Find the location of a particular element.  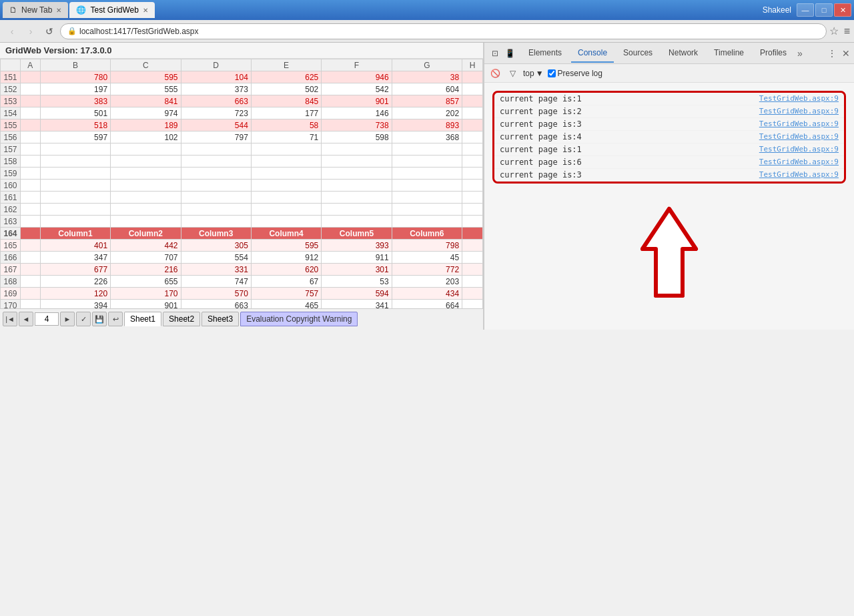

col-b: B is located at coordinates (75, 65).